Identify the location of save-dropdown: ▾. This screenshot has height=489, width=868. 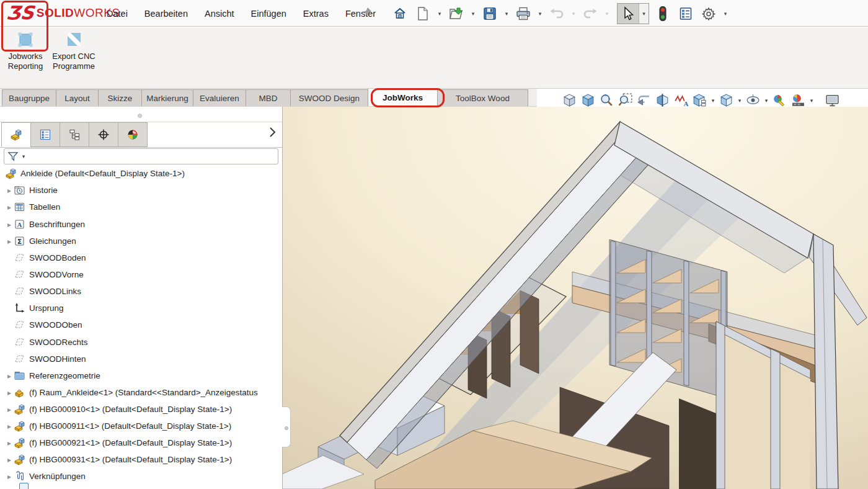
(507, 14).